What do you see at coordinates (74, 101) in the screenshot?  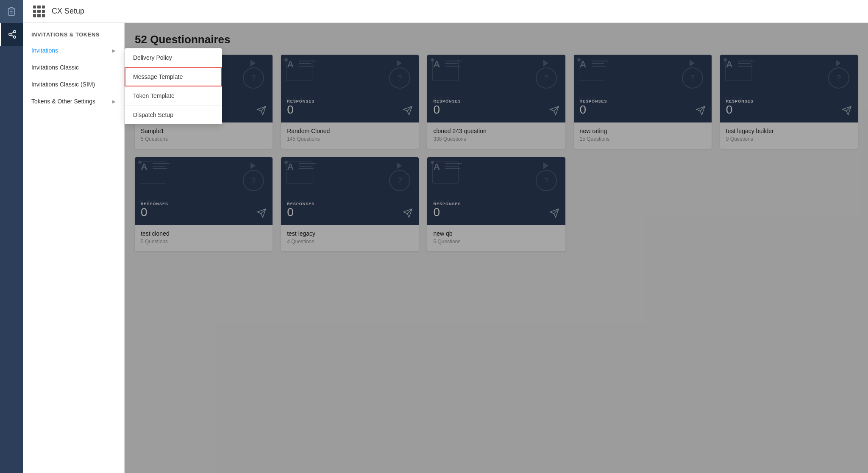 I see `sidebar-item-tokens: Tokens & Other Settings ▶` at bounding box center [74, 101].